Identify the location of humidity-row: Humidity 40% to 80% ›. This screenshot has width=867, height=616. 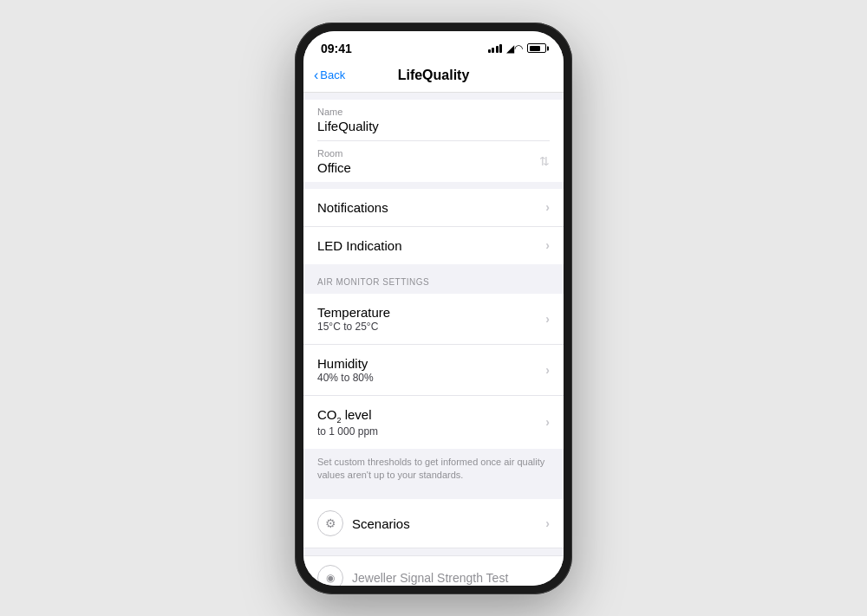
(434, 371).